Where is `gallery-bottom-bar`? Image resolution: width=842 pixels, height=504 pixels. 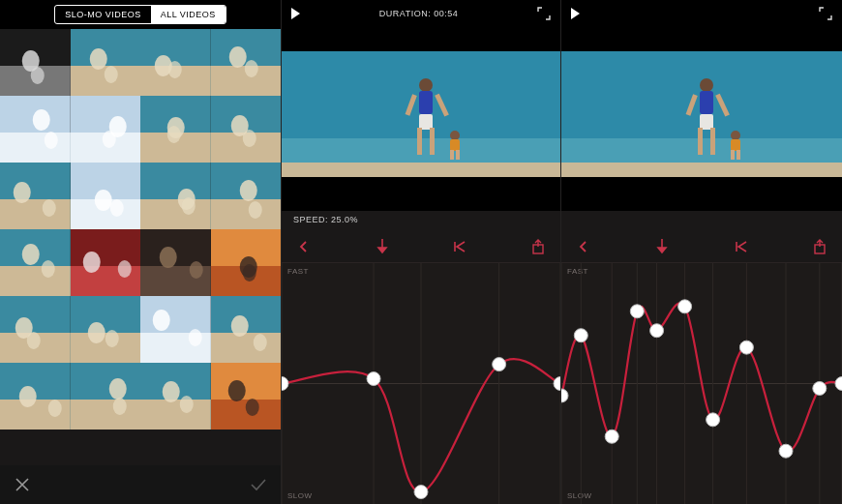 gallery-bottom-bar is located at coordinates (140, 485).